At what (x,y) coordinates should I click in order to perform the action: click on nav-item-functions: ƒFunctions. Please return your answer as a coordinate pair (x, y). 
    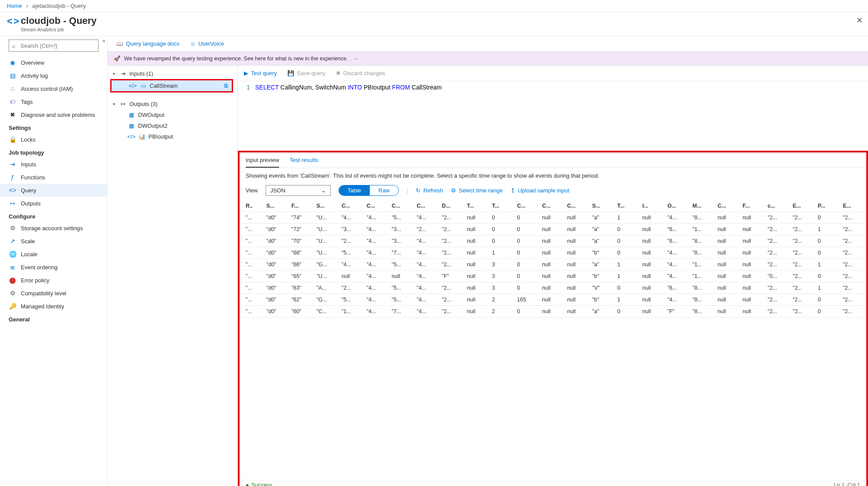
    Looking at the image, I should click on (54, 177).